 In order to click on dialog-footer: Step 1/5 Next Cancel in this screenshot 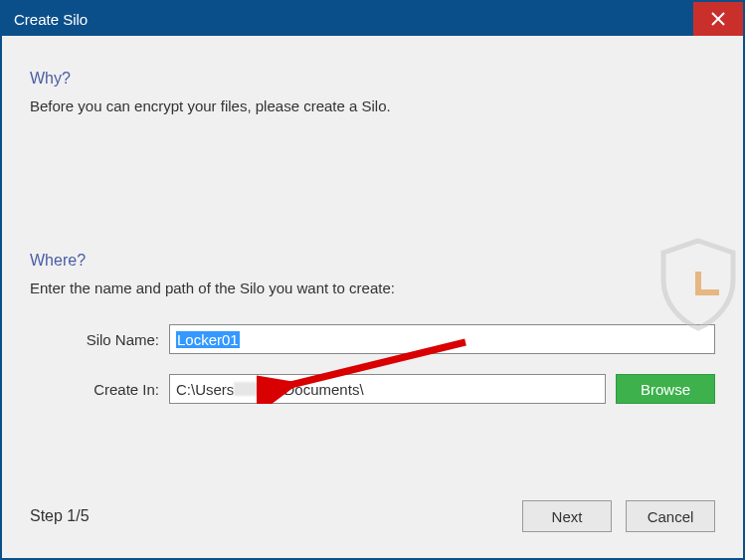, I will do `click(372, 506)`.